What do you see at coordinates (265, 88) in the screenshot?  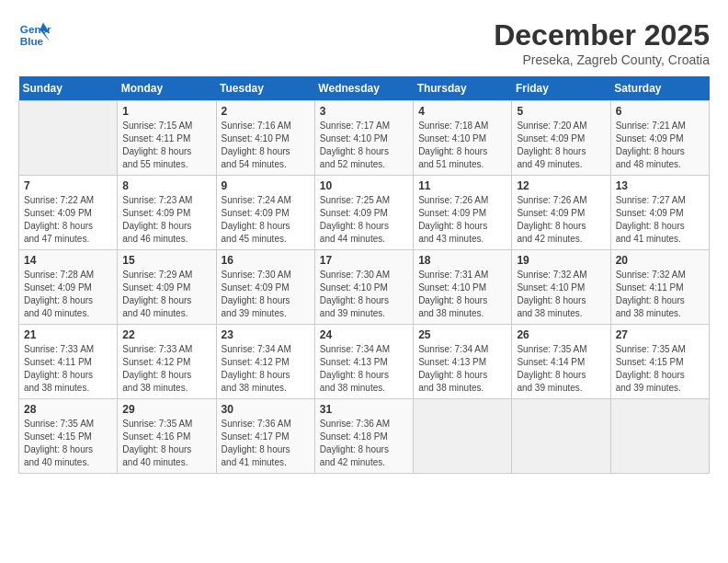 I see `weekday-header-tuesday: Tuesday` at bounding box center [265, 88].